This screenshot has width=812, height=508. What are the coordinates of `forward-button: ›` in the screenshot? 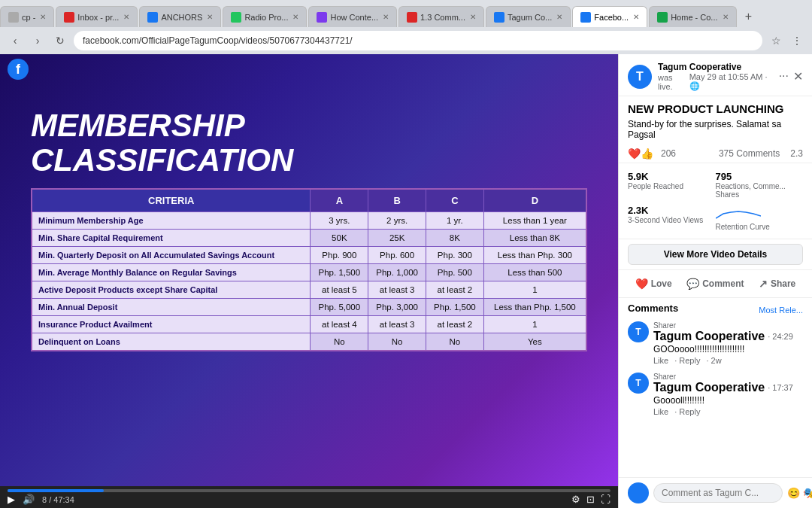 It's located at (38, 41).